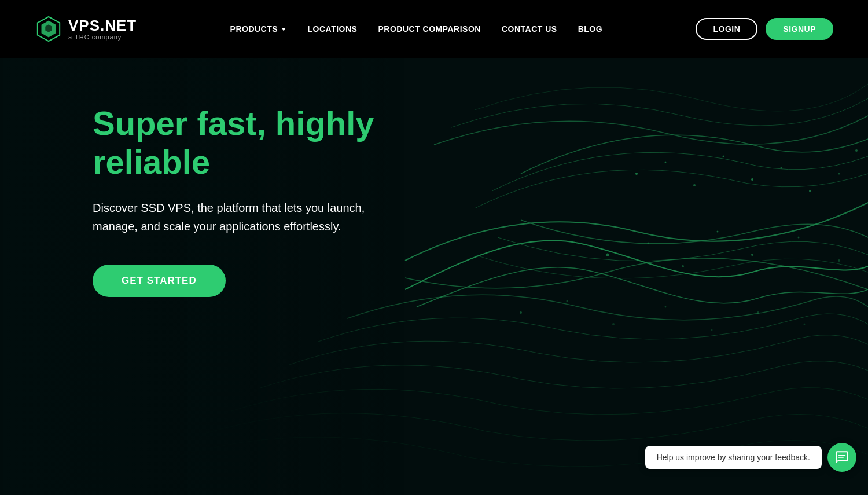 This screenshot has height=495, width=868. Describe the element at coordinates (590, 29) in the screenshot. I see `nav-item-blog: BLOG` at that location.